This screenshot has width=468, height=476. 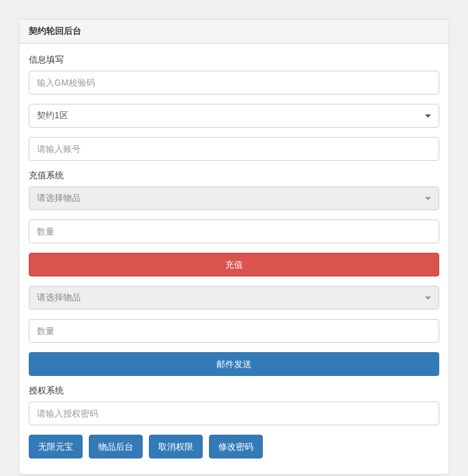 What do you see at coordinates (56, 447) in the screenshot?
I see `unlimited-gold-button: 无限元宝` at bounding box center [56, 447].